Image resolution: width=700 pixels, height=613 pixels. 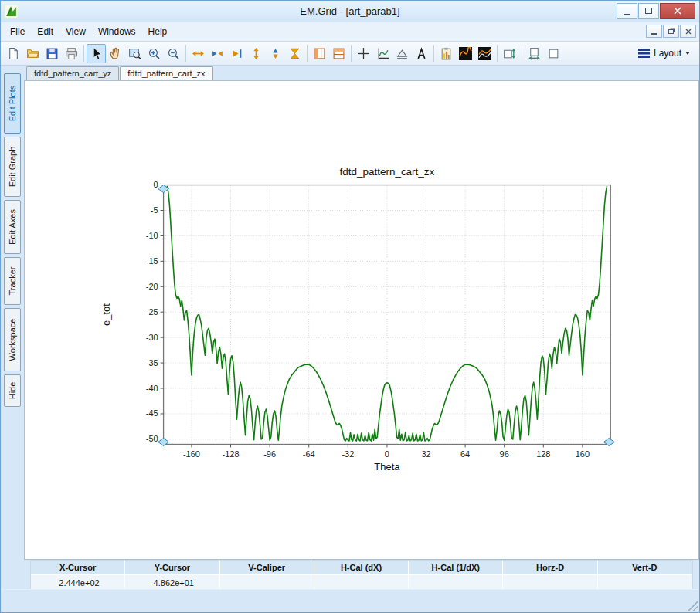 I want to click on print-button, so click(x=71, y=54).